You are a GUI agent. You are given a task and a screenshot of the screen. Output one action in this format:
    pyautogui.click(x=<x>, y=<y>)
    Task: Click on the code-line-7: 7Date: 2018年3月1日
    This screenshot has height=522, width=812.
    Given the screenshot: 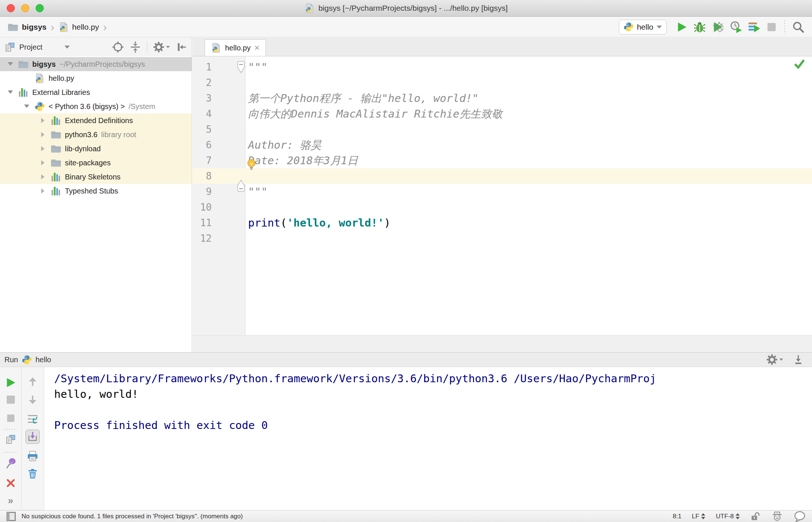 What is the action you would take?
    pyautogui.click(x=502, y=161)
    